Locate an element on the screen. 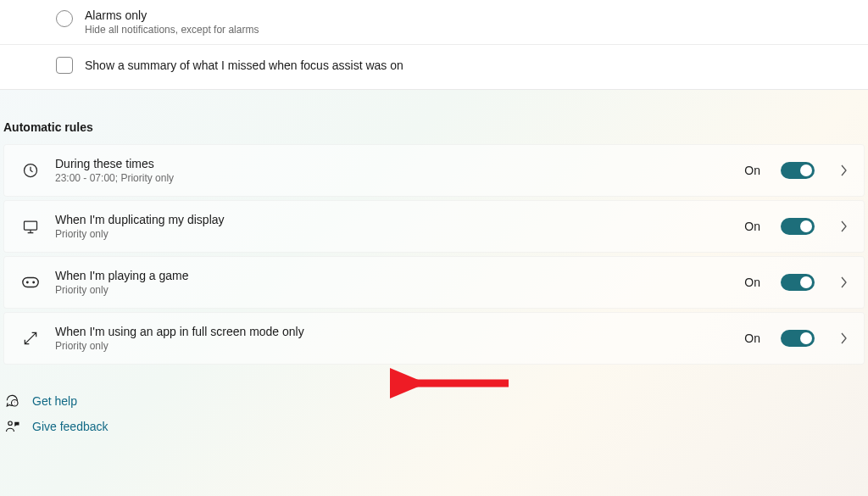 This screenshot has width=868, height=496. rule-text: When I'm using an app in full screen mod… is located at coordinates (392, 338).